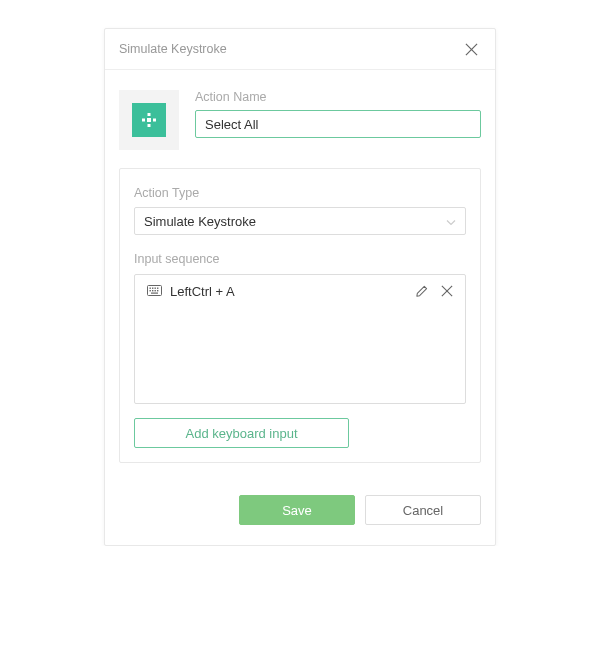 Image resolution: width=600 pixels, height=650 pixels. What do you see at coordinates (300, 50) in the screenshot?
I see `dialog-header: Simulate Keystroke` at bounding box center [300, 50].